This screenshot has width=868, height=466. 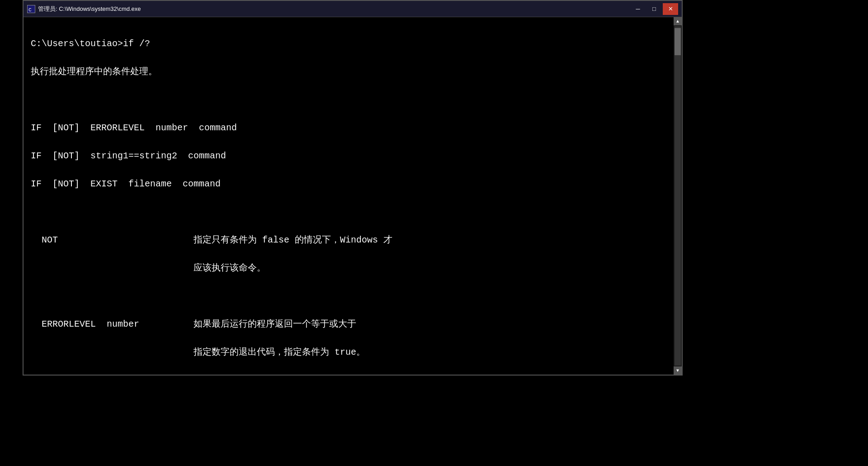 What do you see at coordinates (349, 374) in the screenshot?
I see `blank-line4` at bounding box center [349, 374].